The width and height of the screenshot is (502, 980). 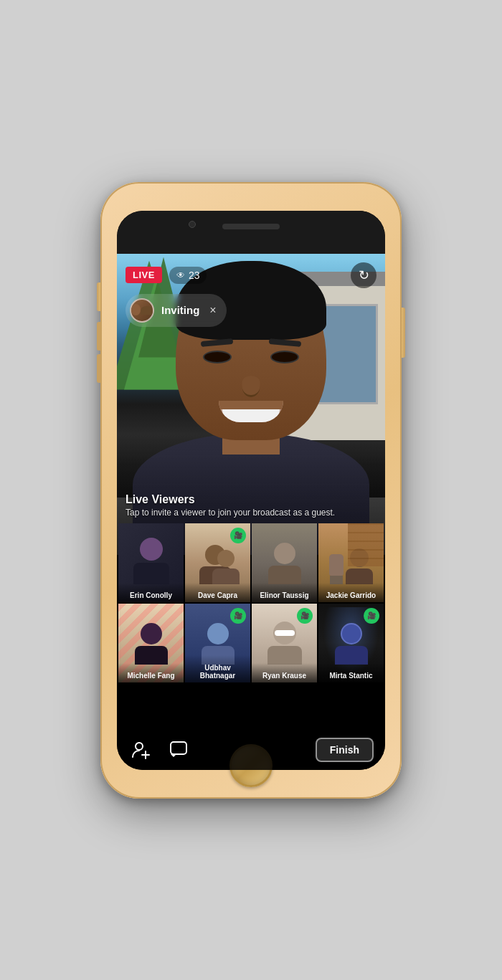 What do you see at coordinates (251, 411) in the screenshot?
I see `person-mouth` at bounding box center [251, 411].